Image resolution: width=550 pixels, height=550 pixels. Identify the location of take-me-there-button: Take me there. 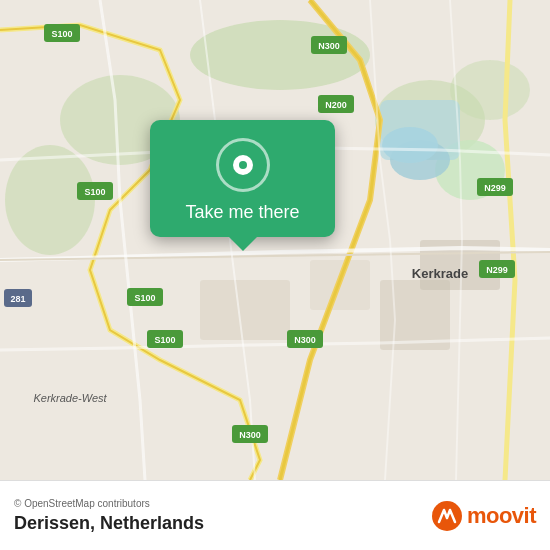
(242, 212).